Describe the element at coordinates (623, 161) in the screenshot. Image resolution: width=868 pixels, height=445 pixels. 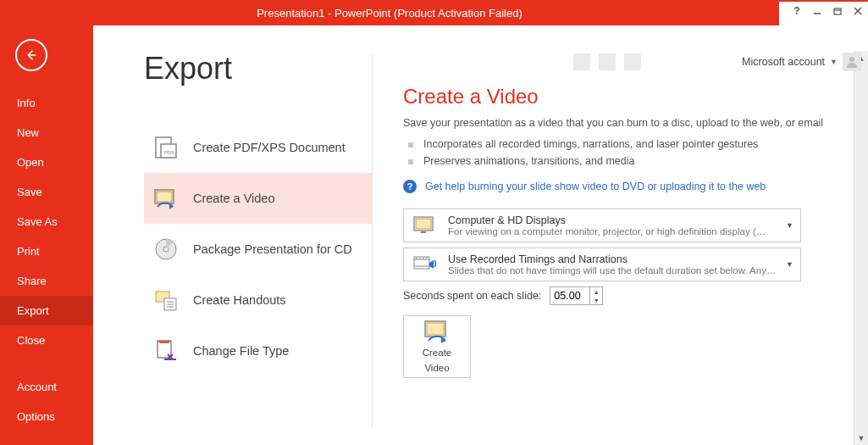
I see `bullet-item: Preserves animations, transitions, and m…` at that location.